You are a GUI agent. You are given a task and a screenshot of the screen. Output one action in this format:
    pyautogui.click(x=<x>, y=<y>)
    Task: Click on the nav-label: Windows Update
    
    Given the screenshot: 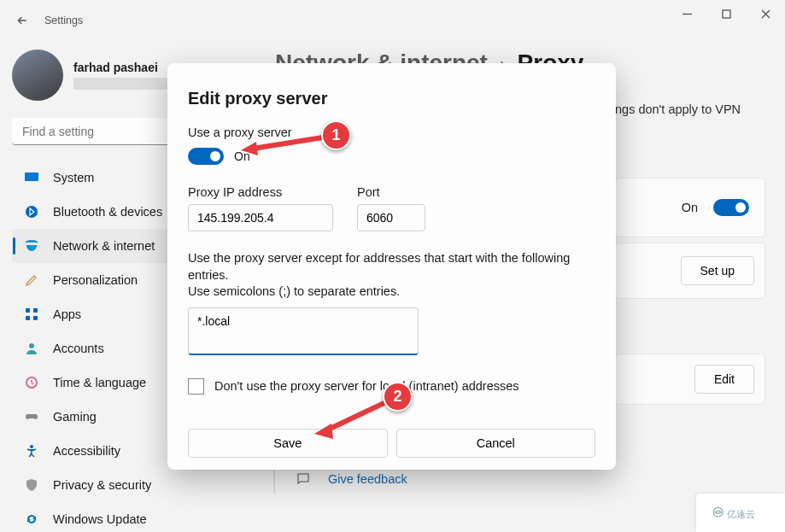 What is the action you would take?
    pyautogui.click(x=100, y=519)
    